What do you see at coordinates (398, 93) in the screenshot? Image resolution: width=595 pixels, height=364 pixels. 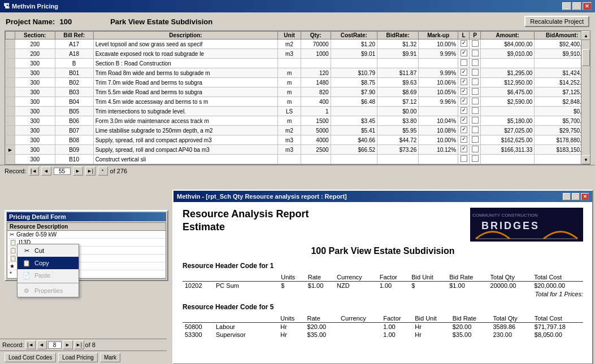 I see `row-bidrate: $8.69` at bounding box center [398, 93].